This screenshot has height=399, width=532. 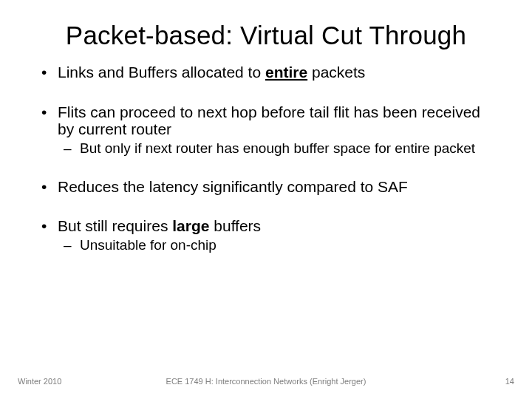 What do you see at coordinates (287, 72) in the screenshot?
I see `bullet-1-entire: entire` at bounding box center [287, 72].